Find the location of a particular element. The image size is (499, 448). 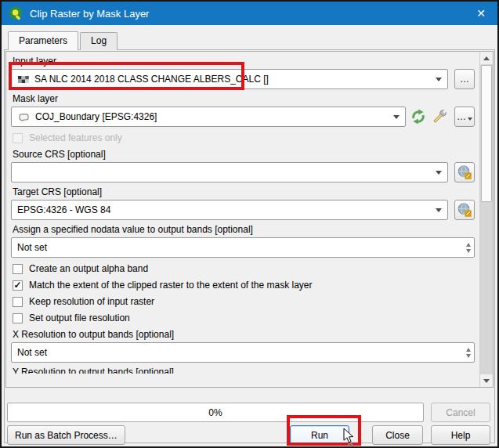

y-resolution-label: Y Resolution to output bands [optional] is located at coordinates (243, 370).